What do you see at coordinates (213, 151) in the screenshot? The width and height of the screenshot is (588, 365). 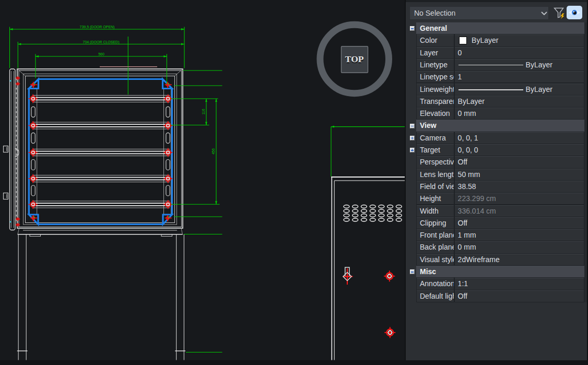 I see `svg-text: 456` at bounding box center [213, 151].